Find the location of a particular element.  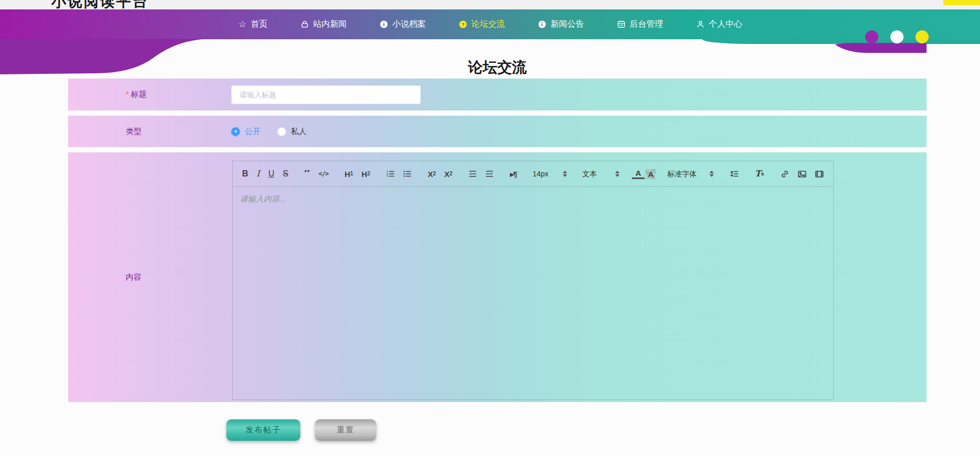

toolbar-indent-icon is located at coordinates (489, 174).